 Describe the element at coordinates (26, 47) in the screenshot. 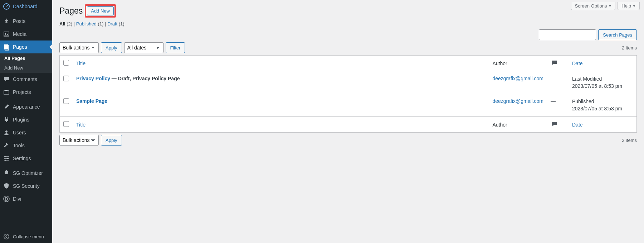

I see `sidebar-item-pages: Pages` at that location.